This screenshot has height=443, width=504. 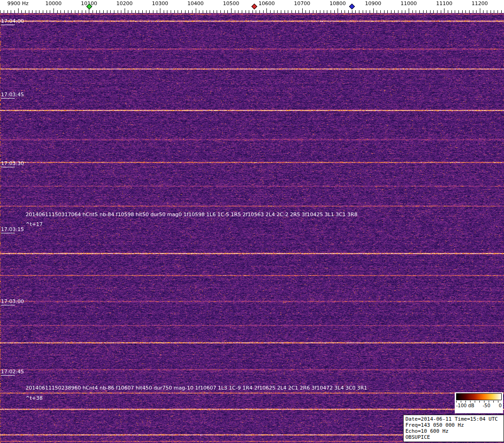 I want to click on time-tick-text: 17:03:00, so click(x=12, y=301).